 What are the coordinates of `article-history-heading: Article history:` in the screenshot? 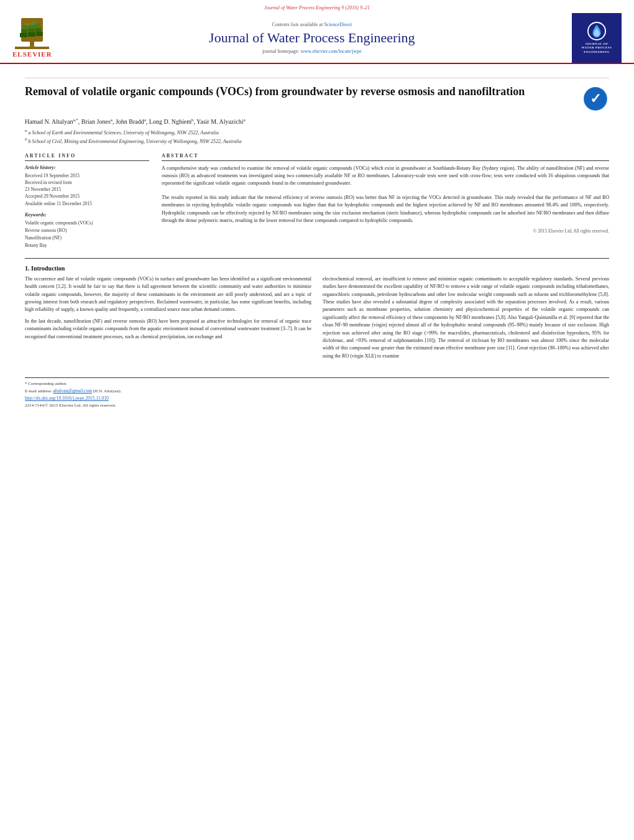 It's located at (87, 168).